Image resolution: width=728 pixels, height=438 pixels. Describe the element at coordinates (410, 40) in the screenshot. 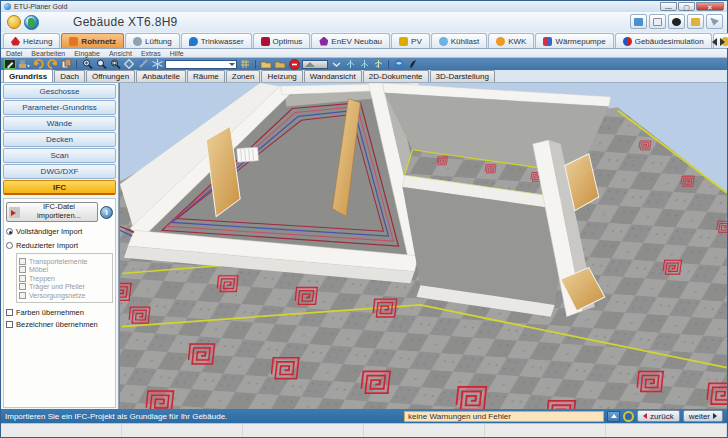

I see `ribbon-tab-pv: PV` at that location.